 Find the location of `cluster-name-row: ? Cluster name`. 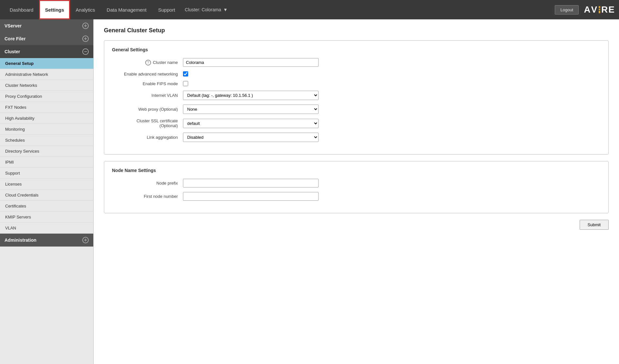

cluster-name-row: ? Cluster name is located at coordinates (356, 63).